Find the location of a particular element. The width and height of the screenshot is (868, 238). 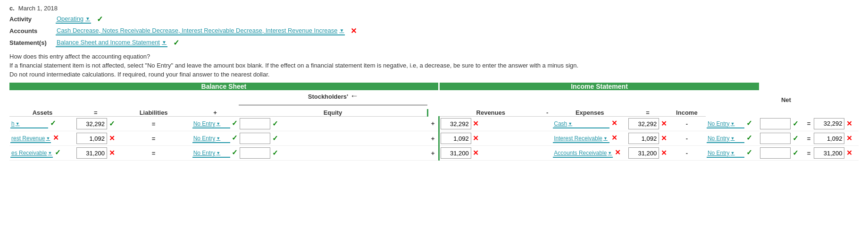

accounts-x-icon: ✕ is located at coordinates (354, 31).